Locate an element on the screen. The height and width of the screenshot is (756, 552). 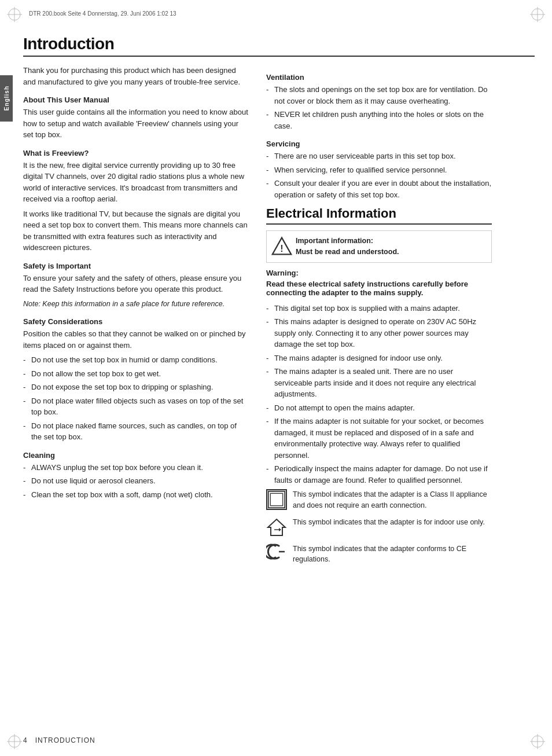
title-rule is located at coordinates (279, 56).